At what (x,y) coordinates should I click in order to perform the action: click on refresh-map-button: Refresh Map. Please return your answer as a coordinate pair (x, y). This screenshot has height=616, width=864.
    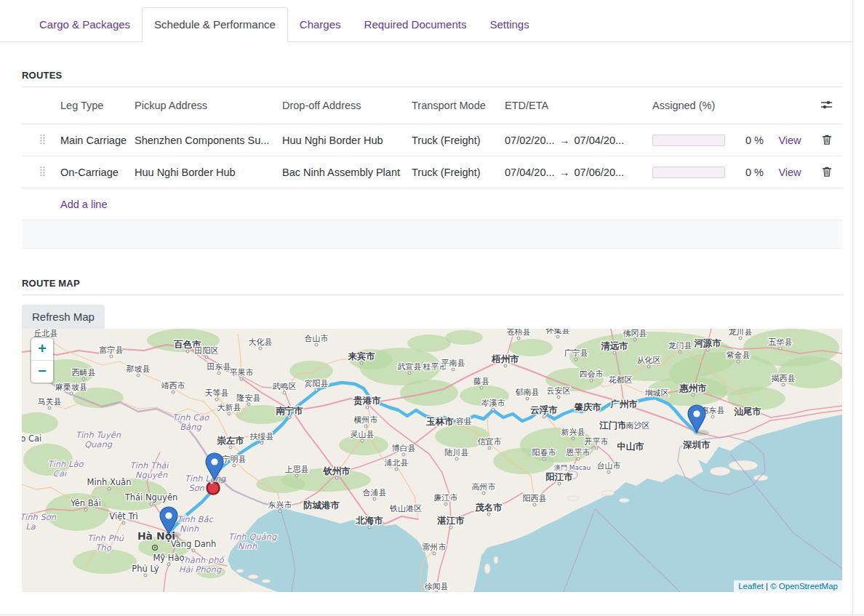
    Looking at the image, I should click on (63, 317).